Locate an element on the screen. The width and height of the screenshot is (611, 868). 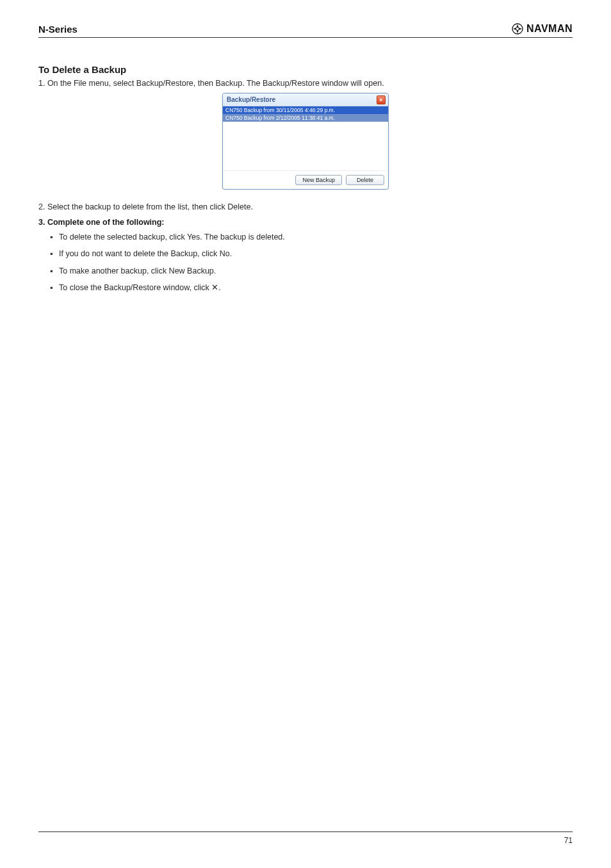
list-item: CN750 Backup from 2/12/2005 11:38:41 a.m… is located at coordinates (306, 118).